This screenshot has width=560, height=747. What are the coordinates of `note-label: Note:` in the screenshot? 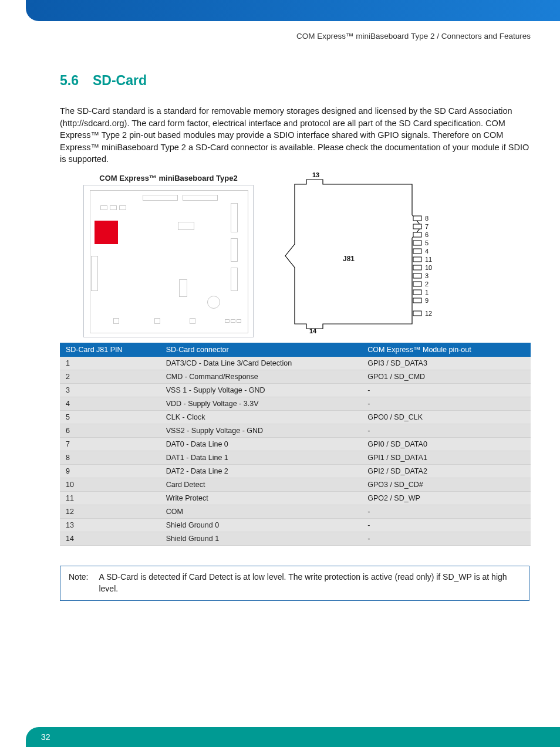 It's located at (79, 583).